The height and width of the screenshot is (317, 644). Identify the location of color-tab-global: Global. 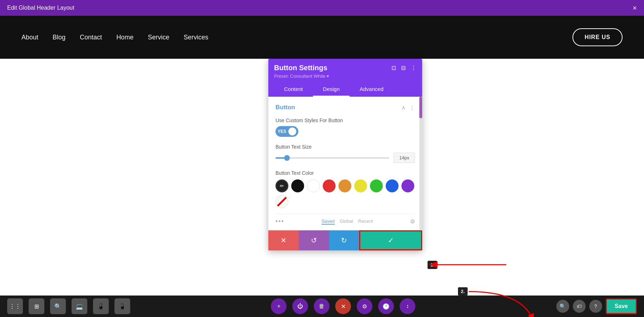
(347, 221).